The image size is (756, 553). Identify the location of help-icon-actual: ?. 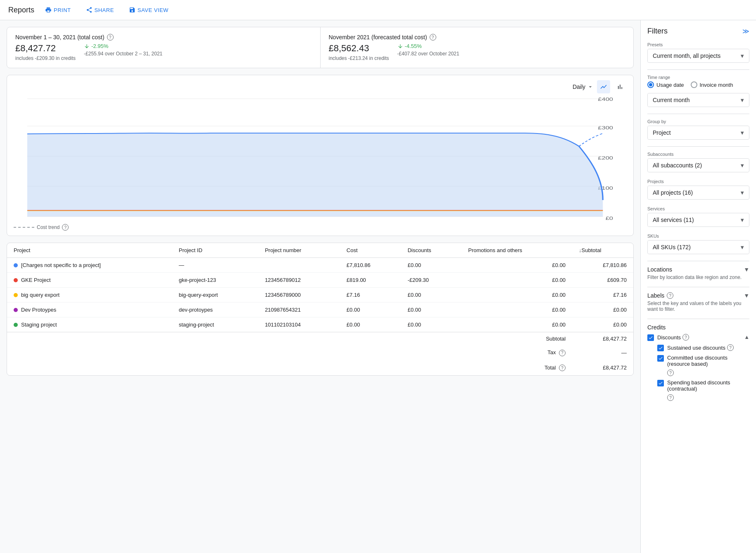
(110, 37).